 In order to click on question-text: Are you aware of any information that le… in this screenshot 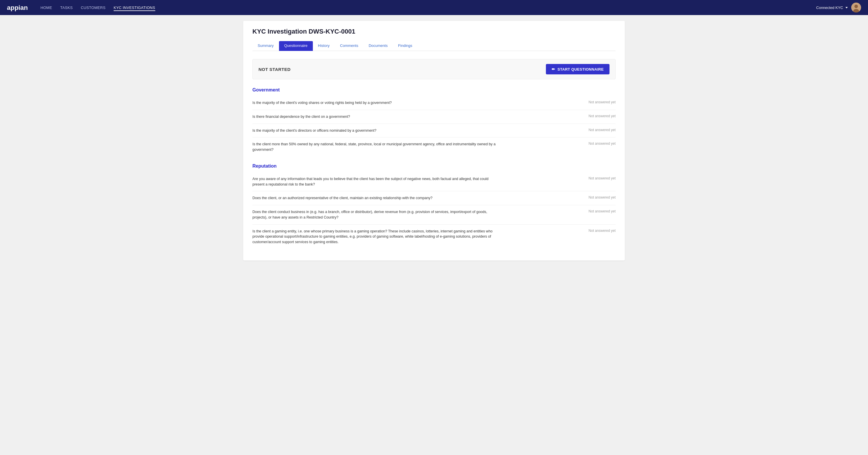, I will do `click(377, 182)`.